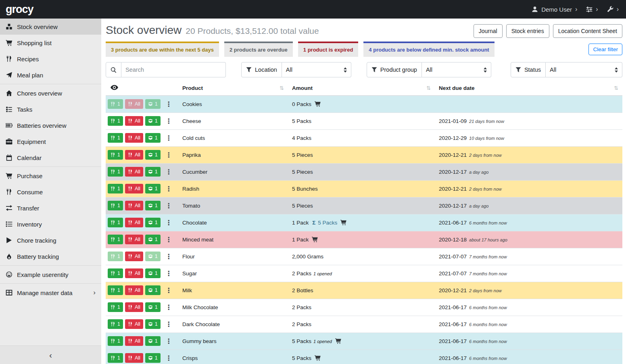  I want to click on product-name: Cookies, so click(192, 104).